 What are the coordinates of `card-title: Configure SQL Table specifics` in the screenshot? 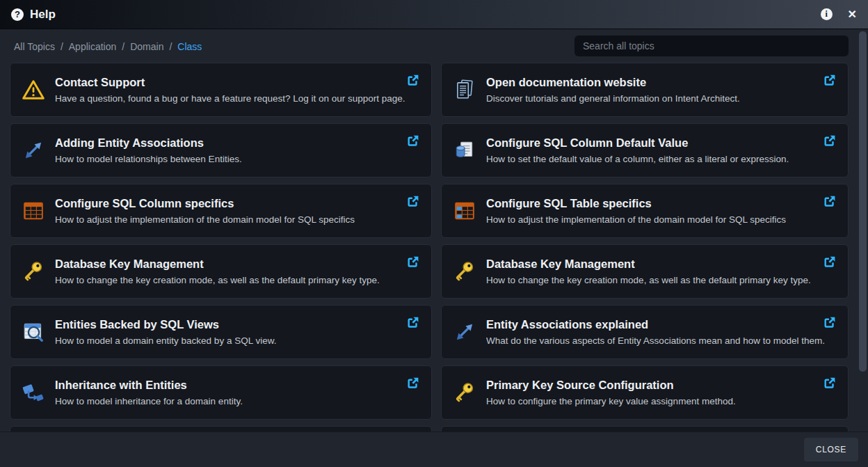 It's located at (636, 203).